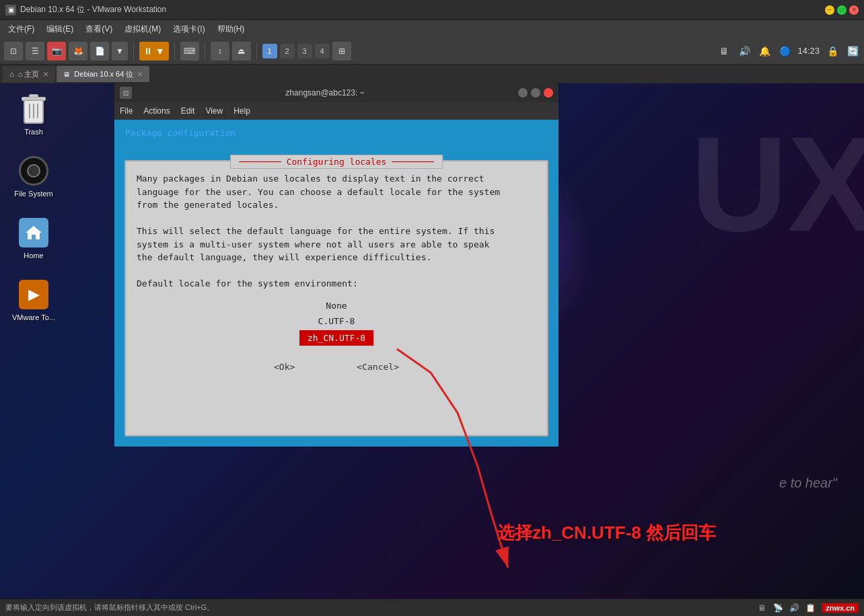  Describe the element at coordinates (120, 51) in the screenshot. I see `toolbar-more-button: ▼` at that location.